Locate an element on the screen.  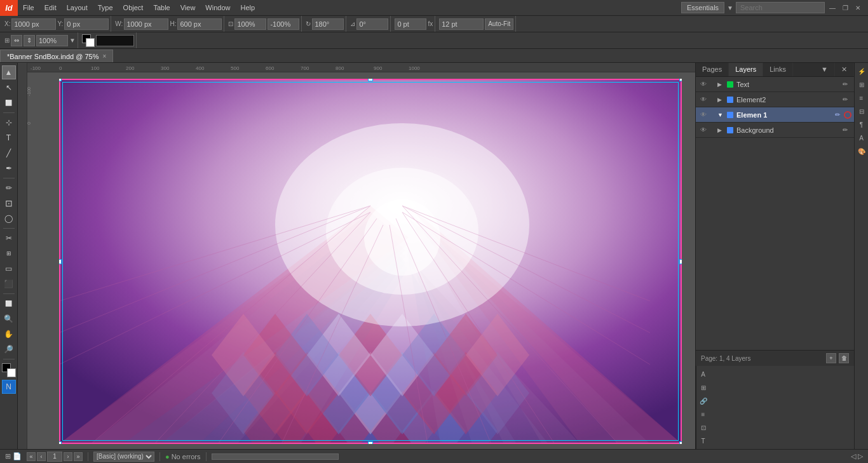
handle-tl is located at coordinates (60, 80).